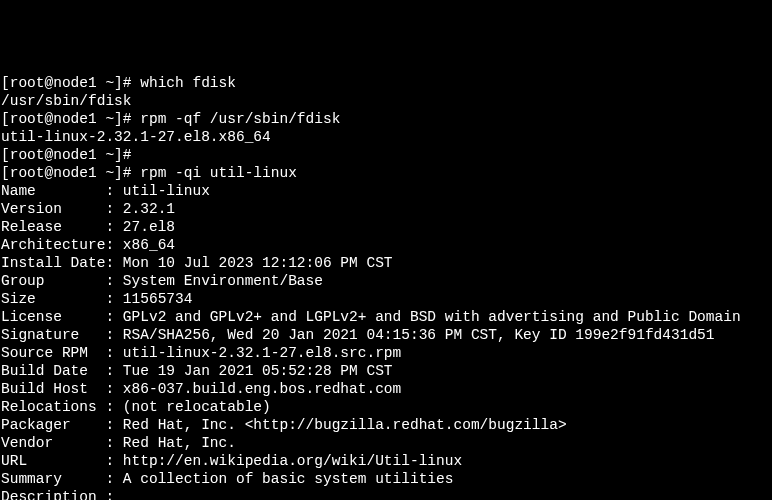 This screenshot has height=500, width=772. What do you see at coordinates (386, 209) in the screenshot?
I see `terminal-line: Version : 2.32.1` at bounding box center [386, 209].